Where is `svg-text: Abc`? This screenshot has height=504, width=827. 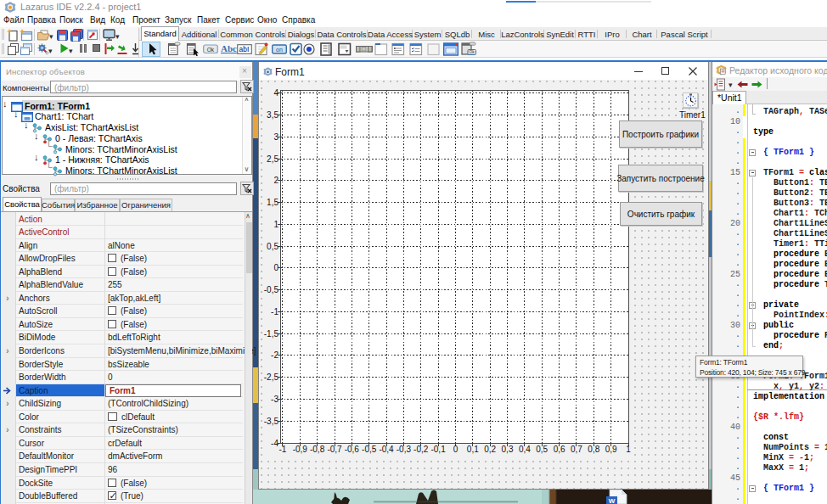 svg-text: Abc is located at coordinates (229, 48).